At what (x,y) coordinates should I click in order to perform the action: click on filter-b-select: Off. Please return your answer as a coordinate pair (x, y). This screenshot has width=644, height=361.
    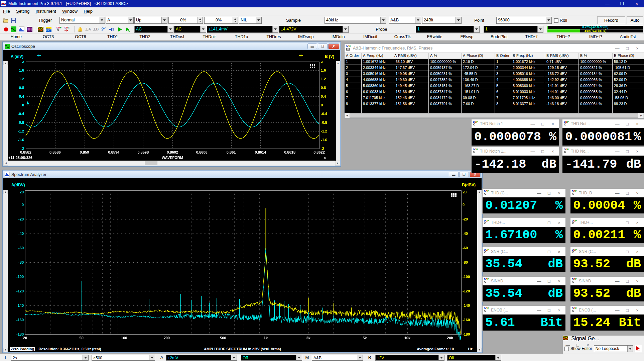
    Looking at the image, I should click on (474, 358).